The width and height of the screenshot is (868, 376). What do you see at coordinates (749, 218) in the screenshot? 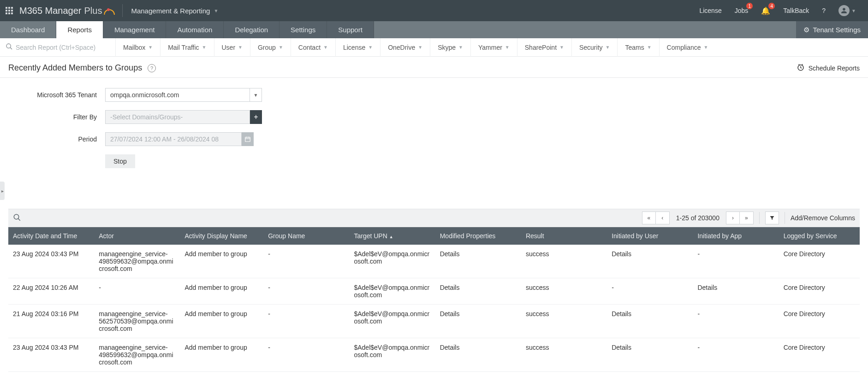
I see `pager: « ‹ 1-25 of 203000 › » Add/Remove Column…` at bounding box center [749, 218].